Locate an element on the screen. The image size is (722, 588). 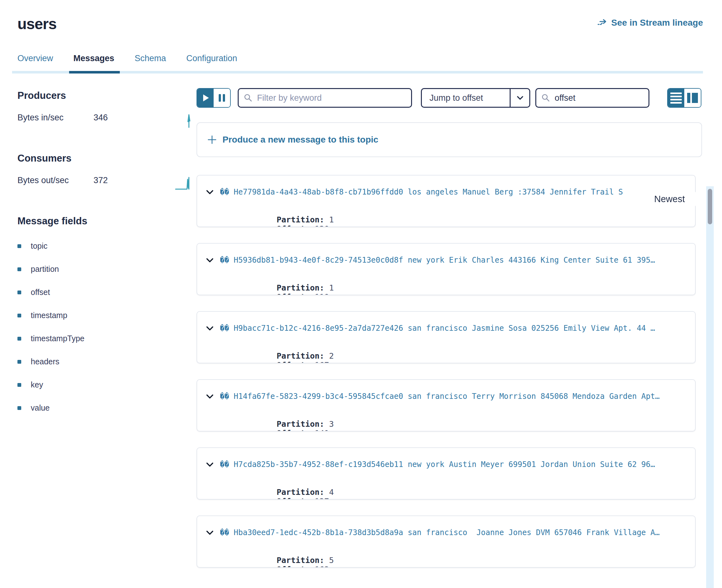
message-key: �� H14fa67fe-5823-4299-b3c4-595845cfcae0… is located at coordinates (453, 396).